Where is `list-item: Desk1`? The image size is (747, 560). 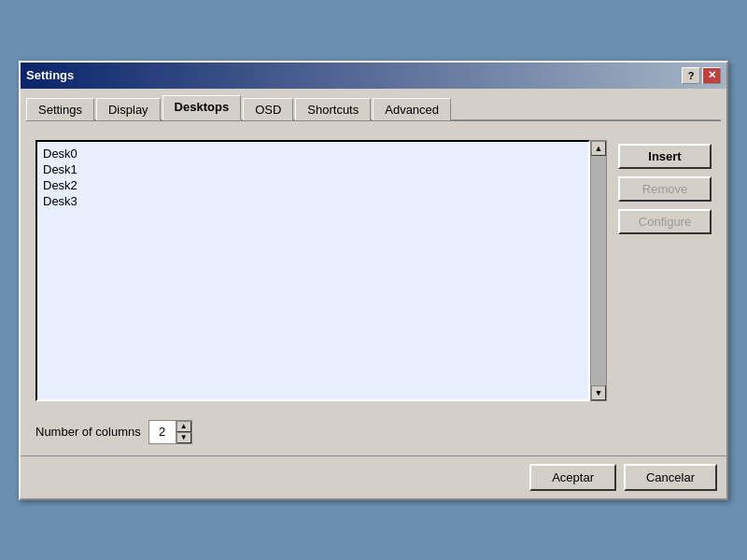 list-item: Desk1 is located at coordinates (313, 170).